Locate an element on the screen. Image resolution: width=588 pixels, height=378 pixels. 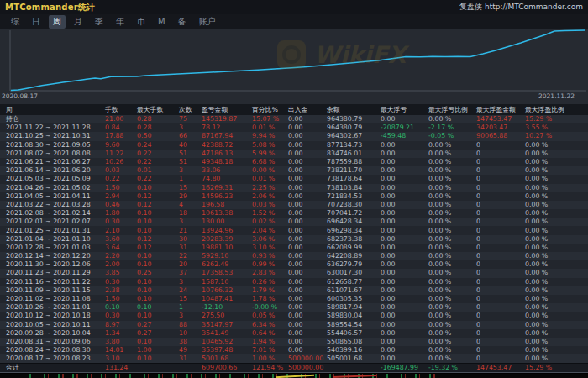
menu-item-日: 日 is located at coordinates (36, 22).